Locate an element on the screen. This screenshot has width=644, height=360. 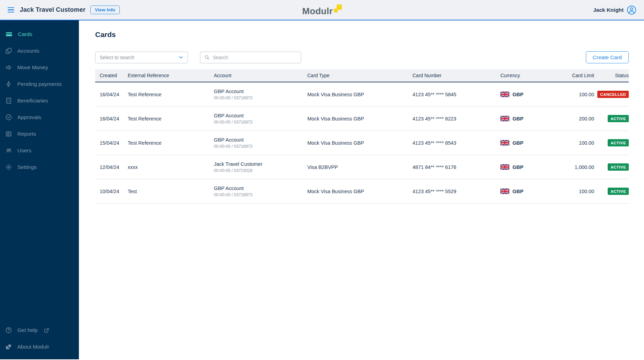
sidebar-item-move-money: Move Money is located at coordinates (39, 68).